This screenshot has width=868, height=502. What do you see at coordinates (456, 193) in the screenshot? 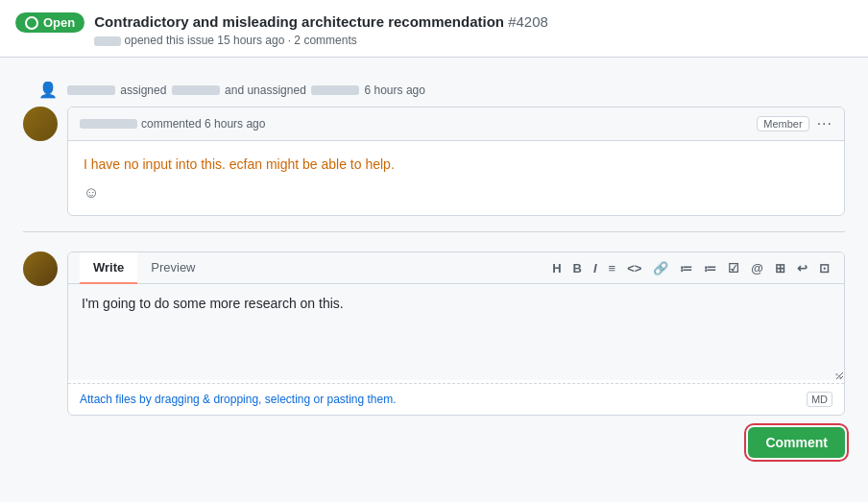
I see `emoji-reaction-button: ☺` at bounding box center [456, 193].